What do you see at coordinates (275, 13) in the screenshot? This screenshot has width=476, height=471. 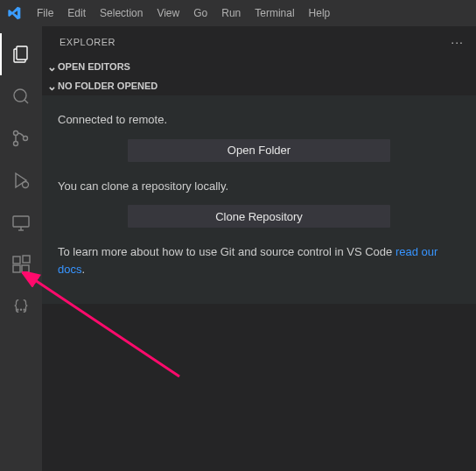 I see `menu-terminal: Terminal` at bounding box center [275, 13].